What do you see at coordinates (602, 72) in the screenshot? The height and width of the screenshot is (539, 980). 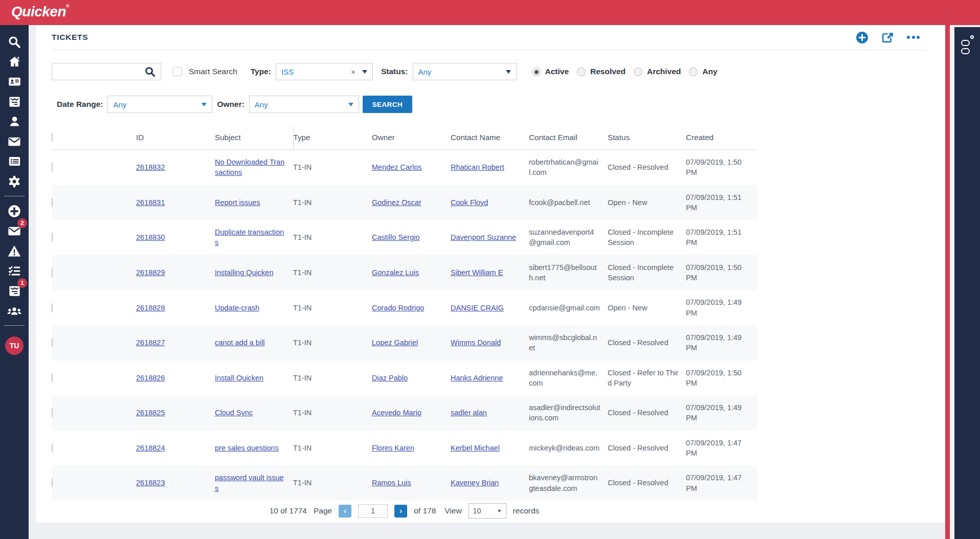 I see `radio-resolved: Resolved` at bounding box center [602, 72].